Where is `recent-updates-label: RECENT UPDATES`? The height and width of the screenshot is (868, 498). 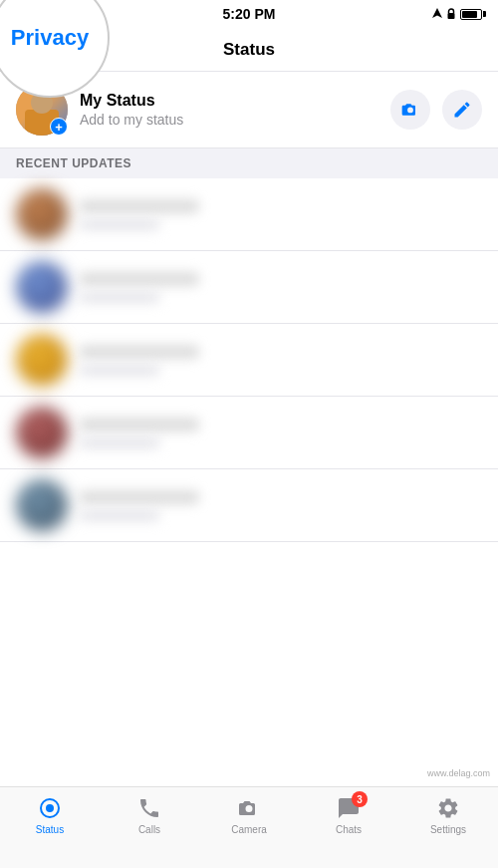
recent-updates-label: RECENT UPDATES is located at coordinates (74, 163).